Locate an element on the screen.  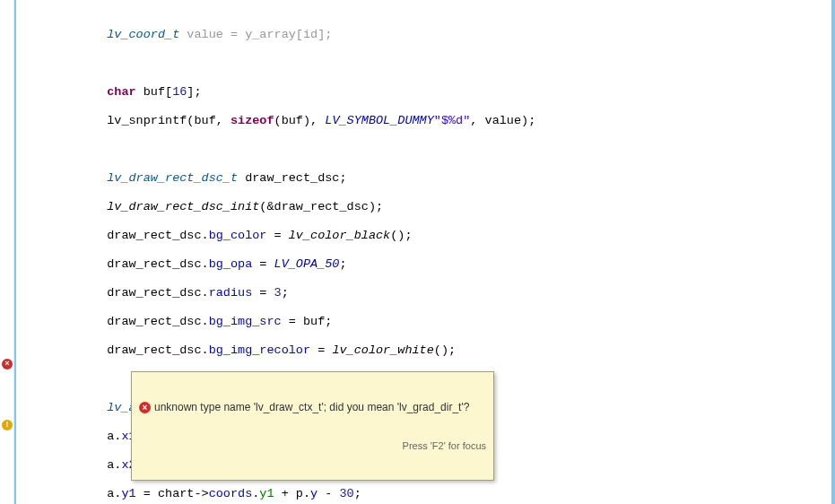
code-line: lv_coord_t value = y_array[id]; is located at coordinates (423, 34).